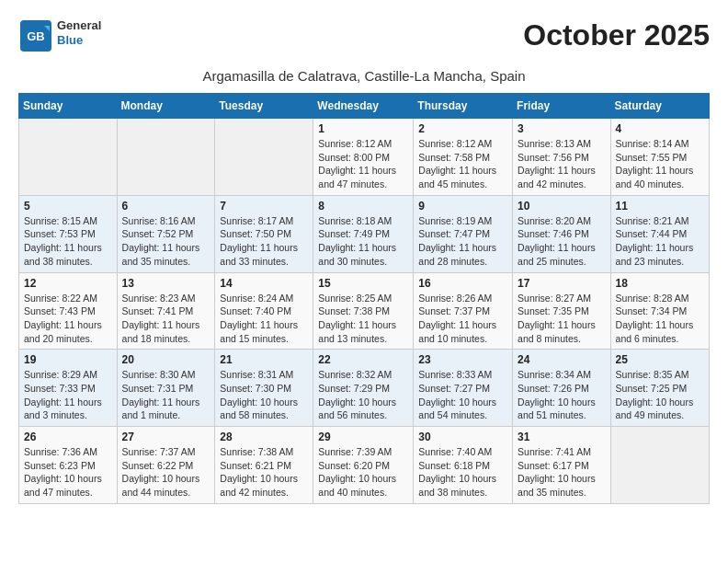  Describe the element at coordinates (562, 437) in the screenshot. I see `day-number: 31` at that location.